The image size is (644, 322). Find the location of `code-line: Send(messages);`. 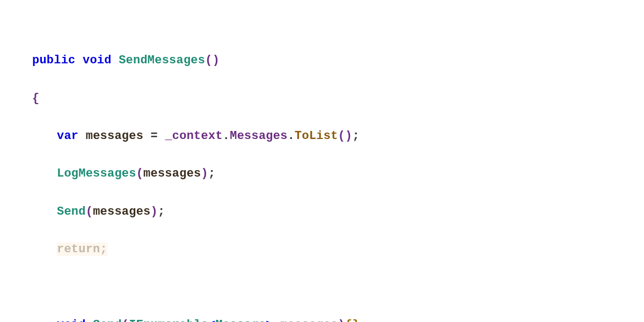

code-line: Send(messages); is located at coordinates (338, 211).